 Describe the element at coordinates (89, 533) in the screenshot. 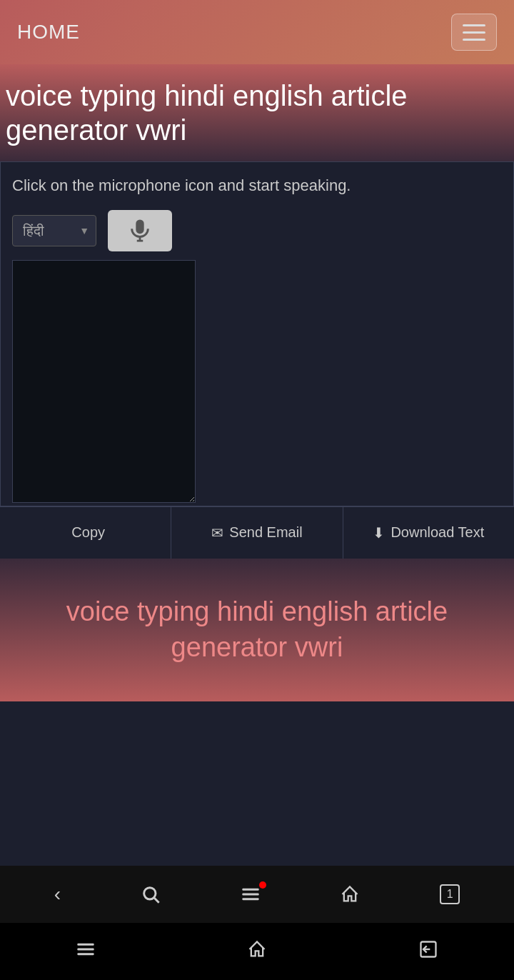

I see `copy-label: Copy` at that location.